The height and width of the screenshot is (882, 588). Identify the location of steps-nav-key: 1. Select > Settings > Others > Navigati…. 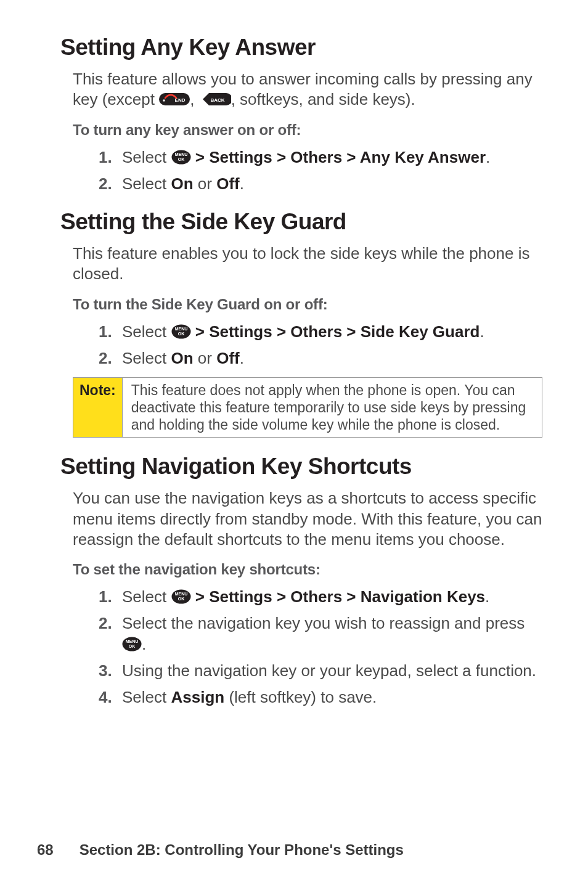
(301, 647).